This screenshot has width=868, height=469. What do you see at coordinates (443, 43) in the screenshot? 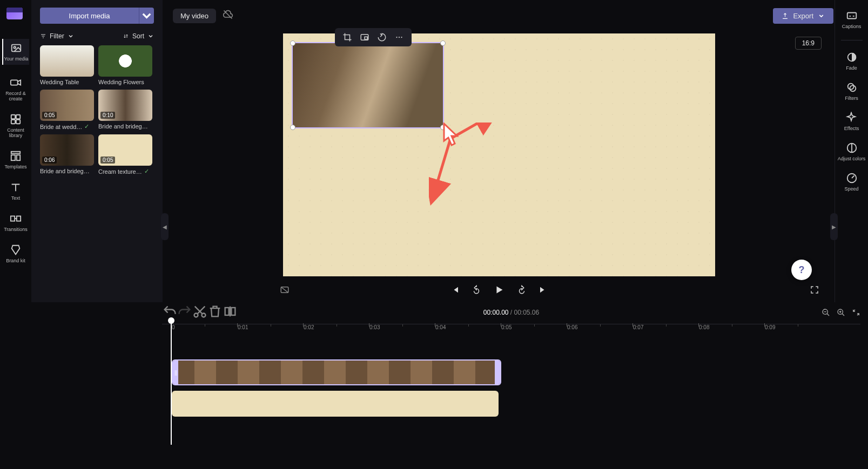
I see `resize-handle-tr` at bounding box center [443, 43].